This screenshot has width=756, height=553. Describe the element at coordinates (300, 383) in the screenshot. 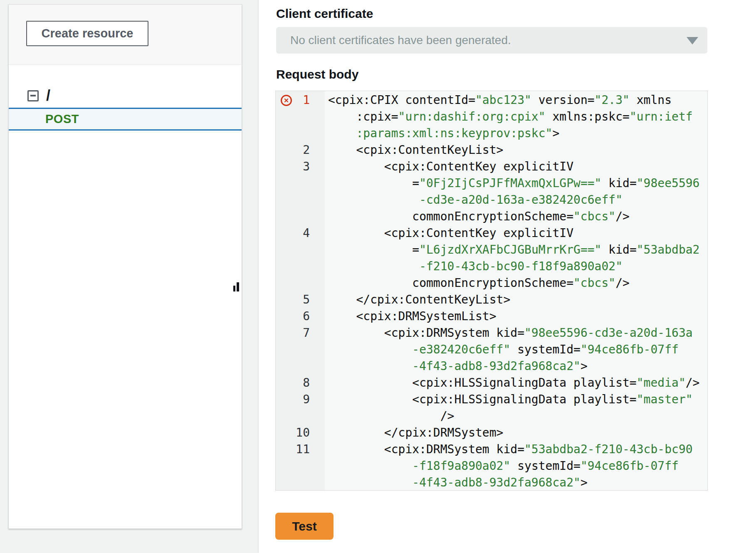

I see `line-number: 8` at that location.